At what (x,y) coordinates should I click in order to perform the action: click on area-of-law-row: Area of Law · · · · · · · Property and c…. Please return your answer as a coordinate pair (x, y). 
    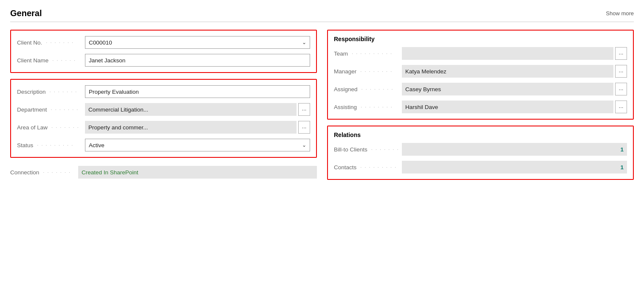
    Looking at the image, I should click on (164, 127).